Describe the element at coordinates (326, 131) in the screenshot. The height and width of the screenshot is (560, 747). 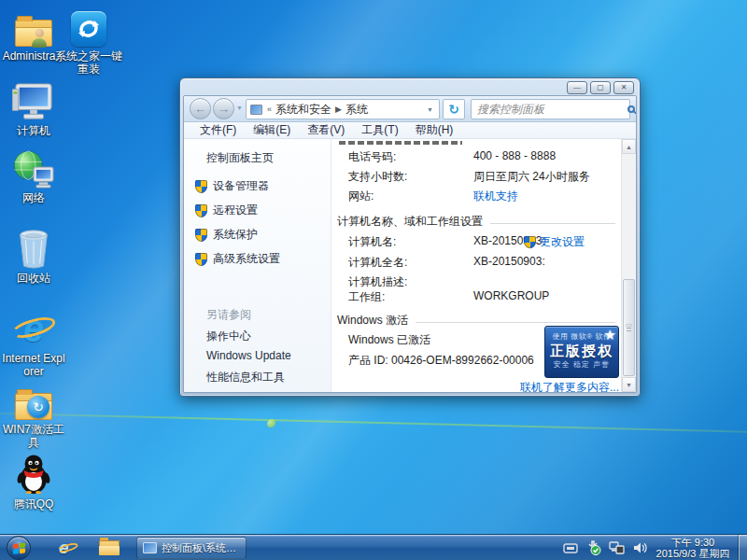
I see `menu-view: 查看(V)` at that location.